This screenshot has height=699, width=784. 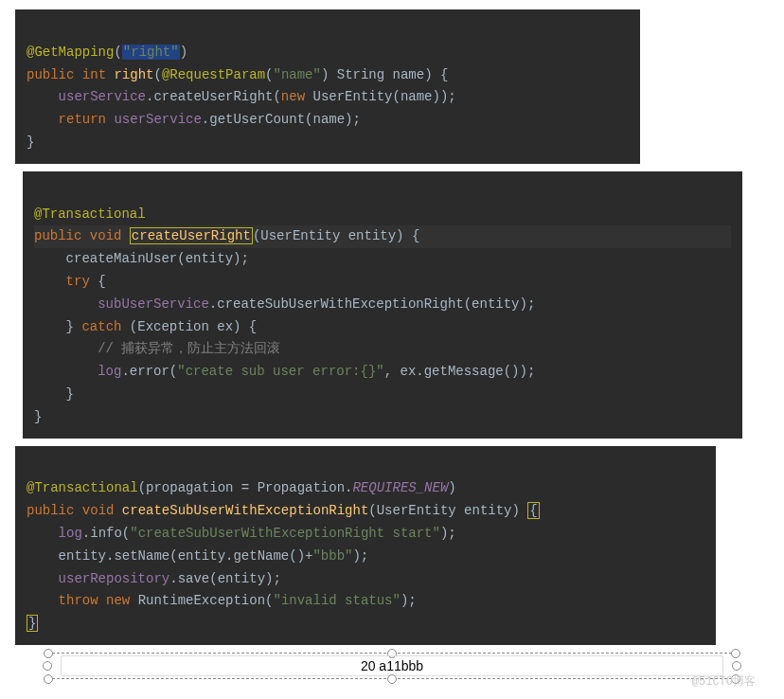 I want to click on comment: // 捕获异常，防止主方法回滚, so click(x=189, y=349).